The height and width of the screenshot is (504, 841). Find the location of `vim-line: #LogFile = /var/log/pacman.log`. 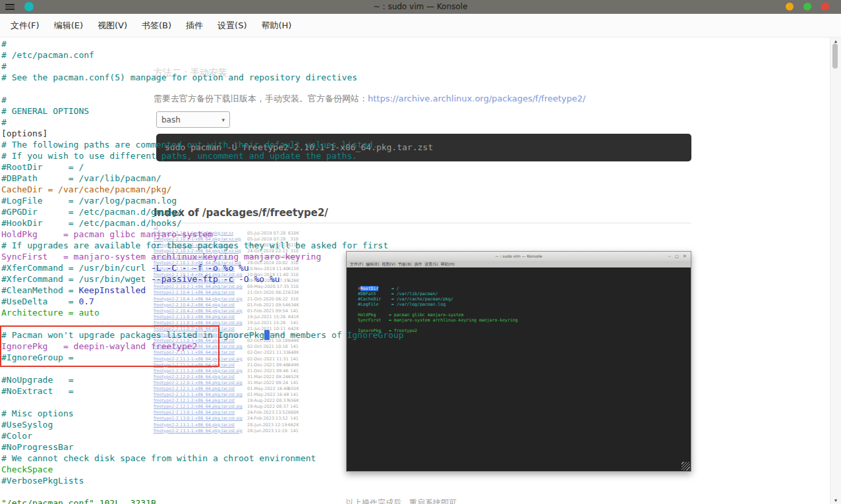

vim-line: #LogFile = /var/log/pacman.log is located at coordinates (203, 200).